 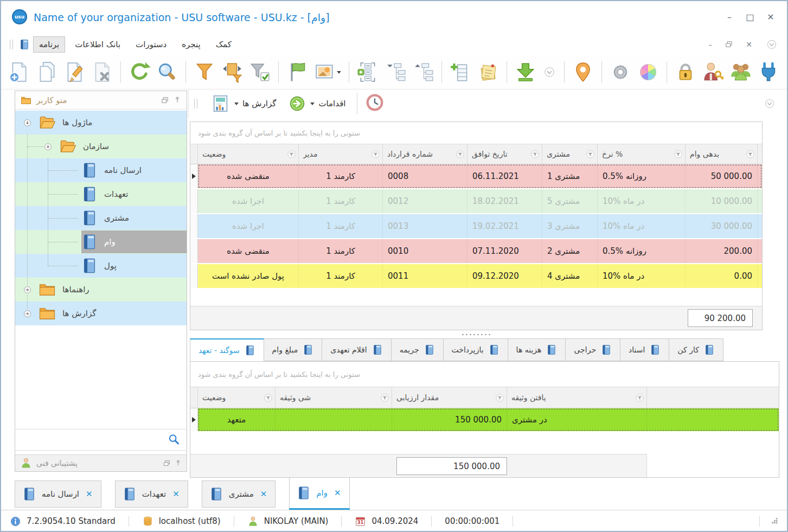 What do you see at coordinates (620, 72) in the screenshot?
I see `toolbar-settings-button` at bounding box center [620, 72].